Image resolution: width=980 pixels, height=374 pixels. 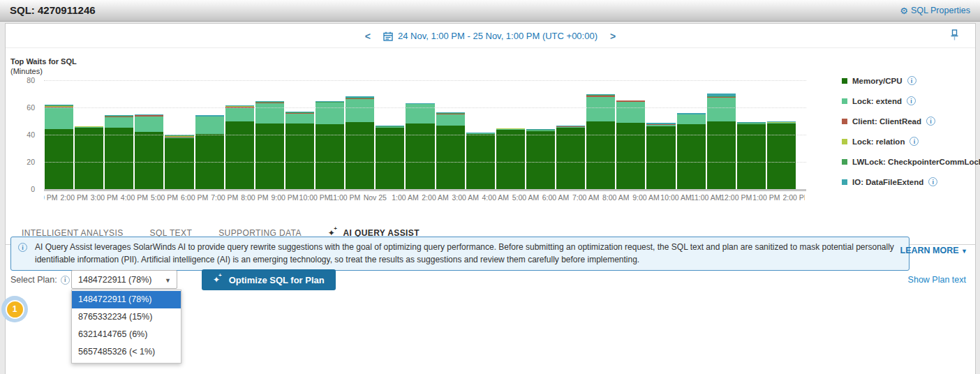 What do you see at coordinates (916, 162) in the screenshot?
I see `legend-label: LWLock: CheckpointerCommLock` at bounding box center [916, 162].